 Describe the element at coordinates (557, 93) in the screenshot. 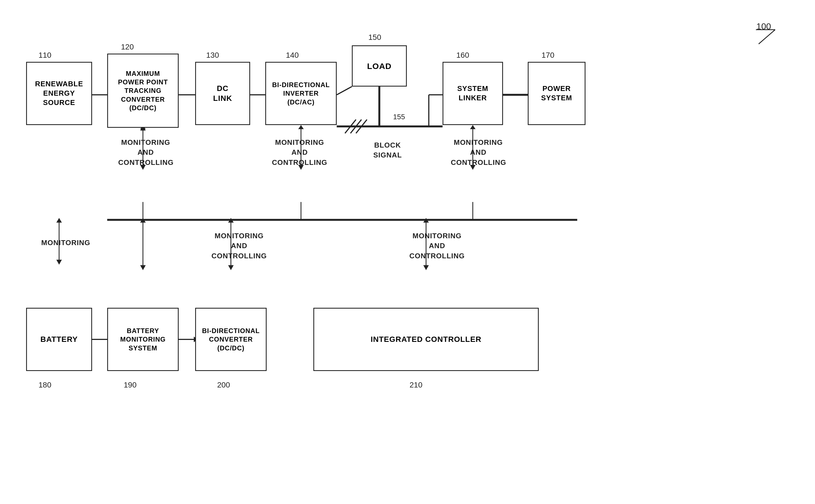

I see `box-power-system: POWERSYSTEM` at that location.